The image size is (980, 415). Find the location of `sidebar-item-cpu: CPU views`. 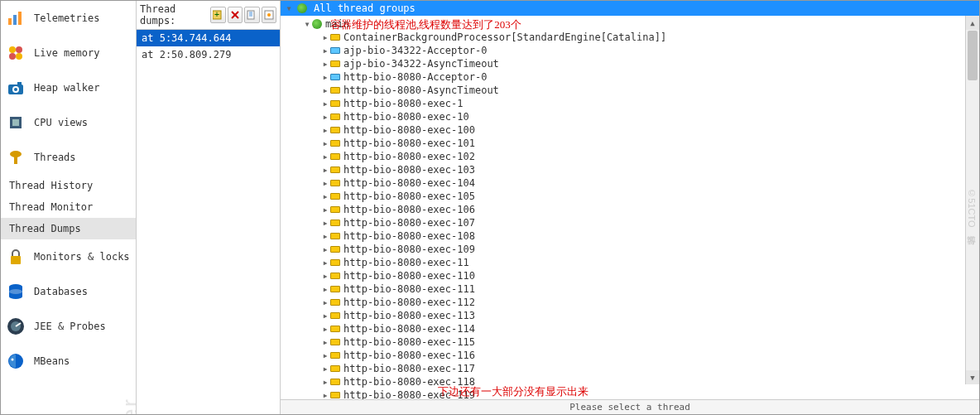

sidebar-item-cpu: CPU views is located at coordinates (68, 123).